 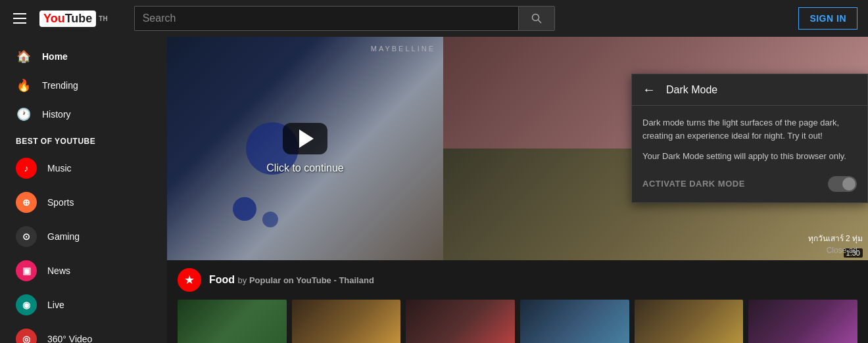 I want to click on sidebar-item-home: 🏠 Home, so click(x=84, y=57).